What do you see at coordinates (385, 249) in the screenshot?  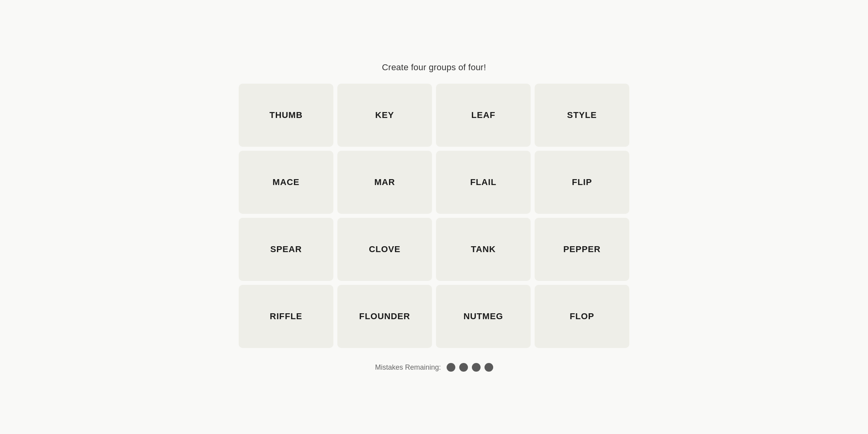 I see `tile-label-clove: CLOVE` at bounding box center [385, 249].